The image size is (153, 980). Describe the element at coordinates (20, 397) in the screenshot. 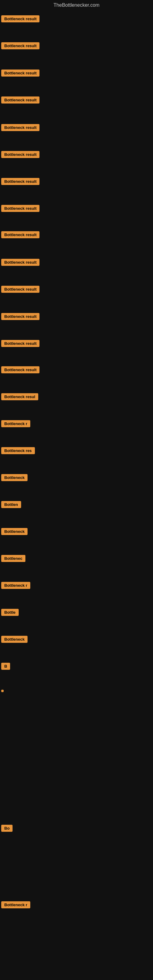

I see `bottleneck-badge: Bottleneck resul` at that location.